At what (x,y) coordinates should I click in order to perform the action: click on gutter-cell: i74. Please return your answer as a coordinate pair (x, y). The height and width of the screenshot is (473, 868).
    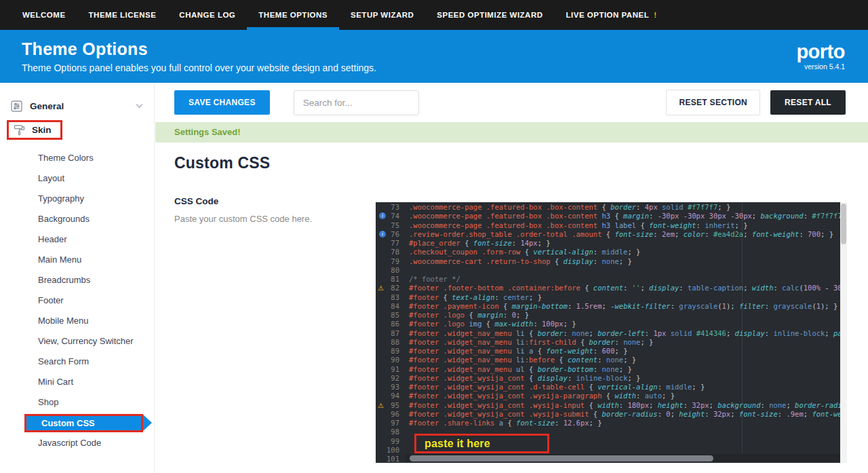
    Looking at the image, I should click on (391, 216).